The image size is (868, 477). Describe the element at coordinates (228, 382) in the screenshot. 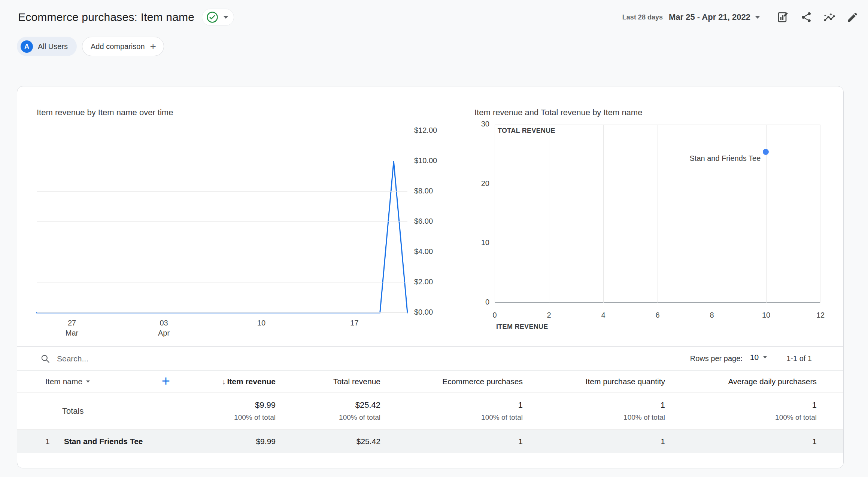

I see `column-header-item-revenue: ↓Item revenue` at that location.